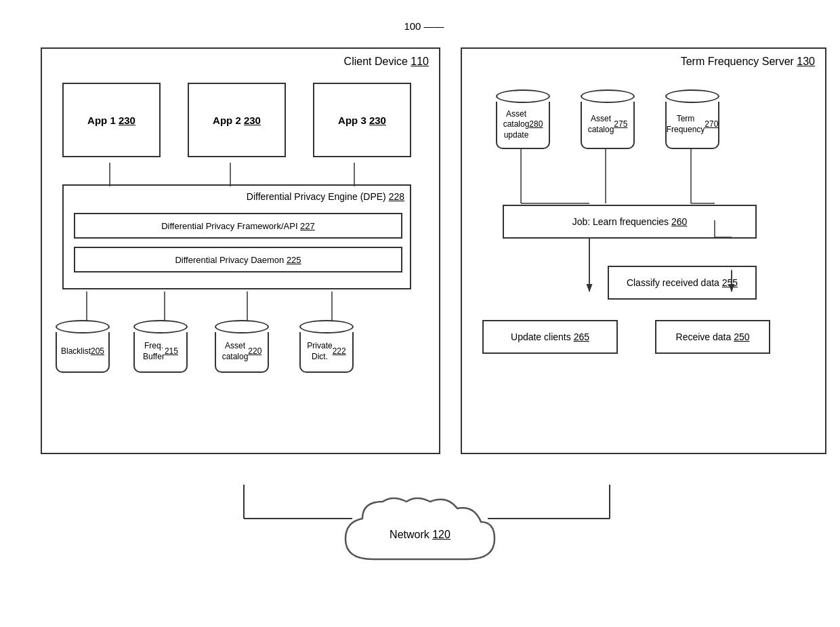 The image size is (840, 627). I want to click on cyl-body: Assetcatalog275, so click(608, 125).